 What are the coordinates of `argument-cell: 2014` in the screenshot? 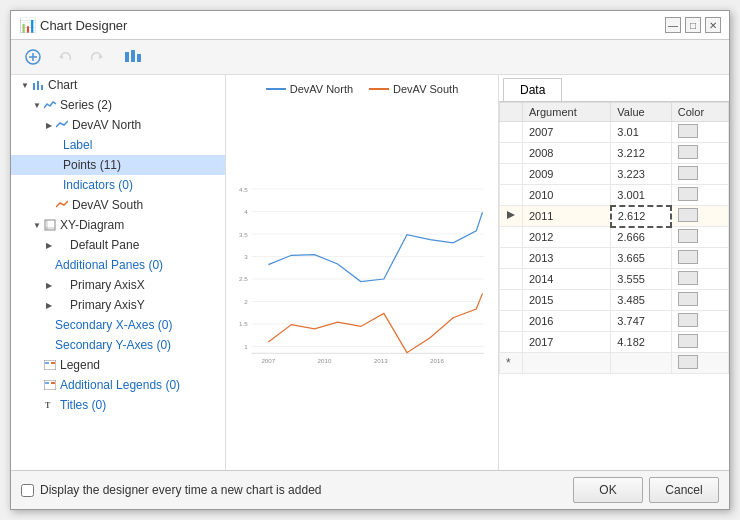 It's located at (567, 280).